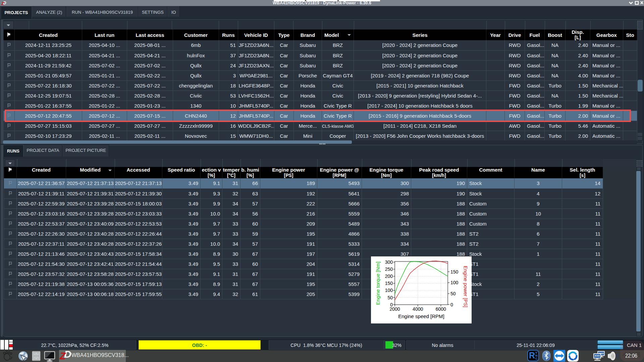  I want to click on svg-text: Engine power [PS], so click(466, 287).